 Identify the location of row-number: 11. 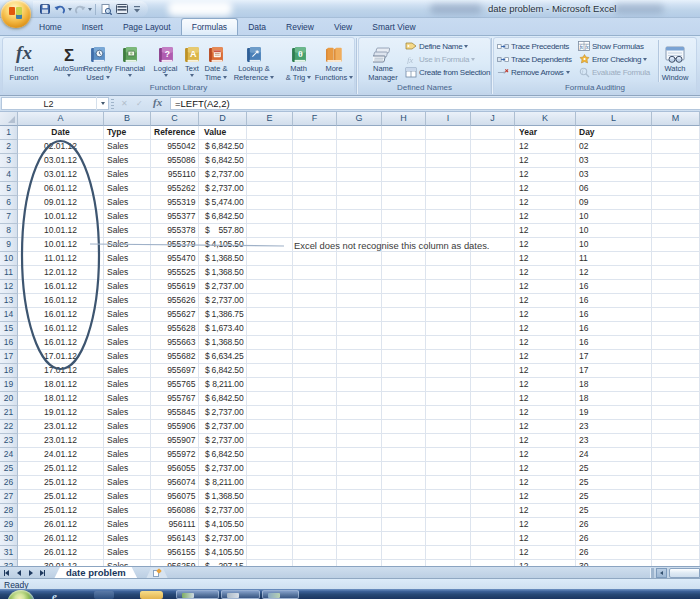
(9, 273).